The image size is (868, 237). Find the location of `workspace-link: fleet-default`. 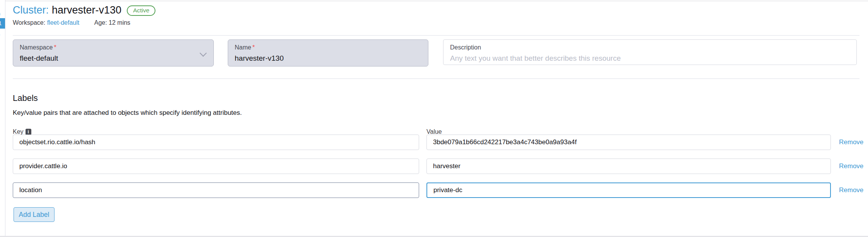

workspace-link: fleet-default is located at coordinates (63, 22).